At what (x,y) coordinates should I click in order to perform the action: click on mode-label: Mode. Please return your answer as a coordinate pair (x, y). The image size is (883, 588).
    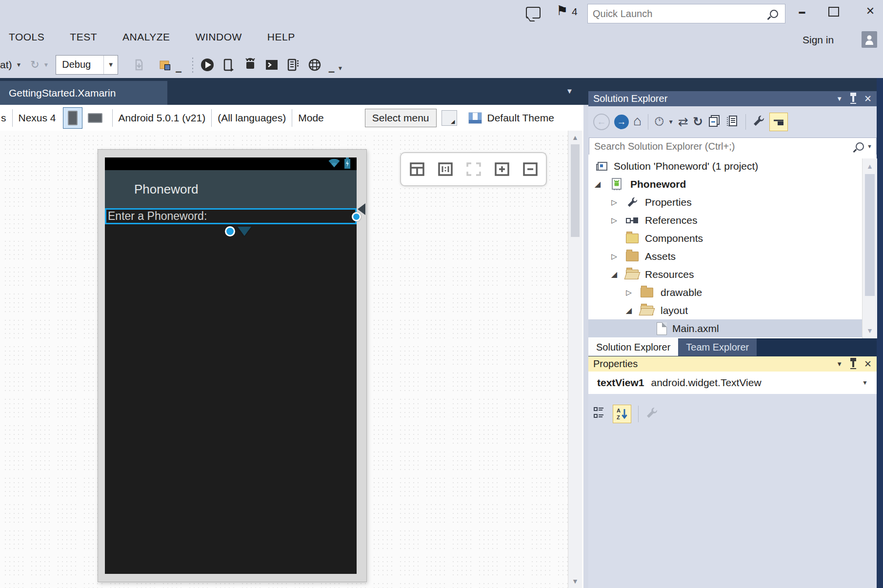
    Looking at the image, I should click on (311, 118).